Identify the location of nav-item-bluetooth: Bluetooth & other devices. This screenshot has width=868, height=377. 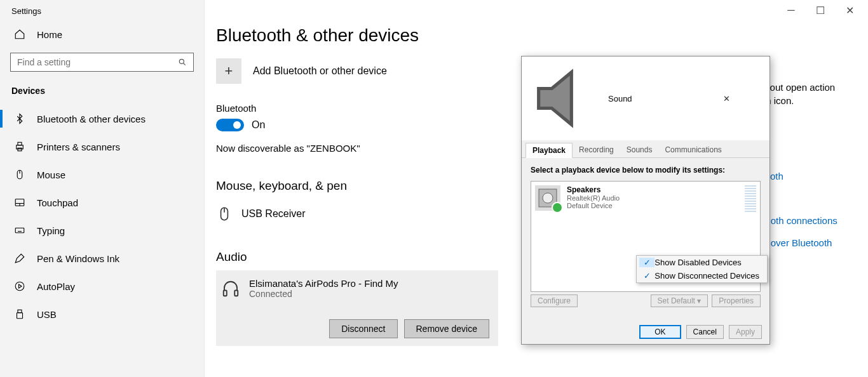
(102, 119).